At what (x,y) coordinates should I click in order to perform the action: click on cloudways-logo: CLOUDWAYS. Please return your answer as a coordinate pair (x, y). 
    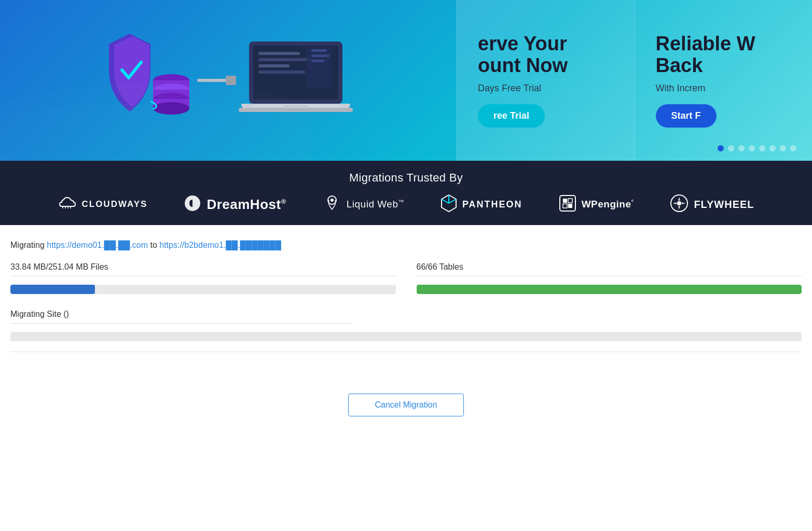
    Looking at the image, I should click on (103, 204).